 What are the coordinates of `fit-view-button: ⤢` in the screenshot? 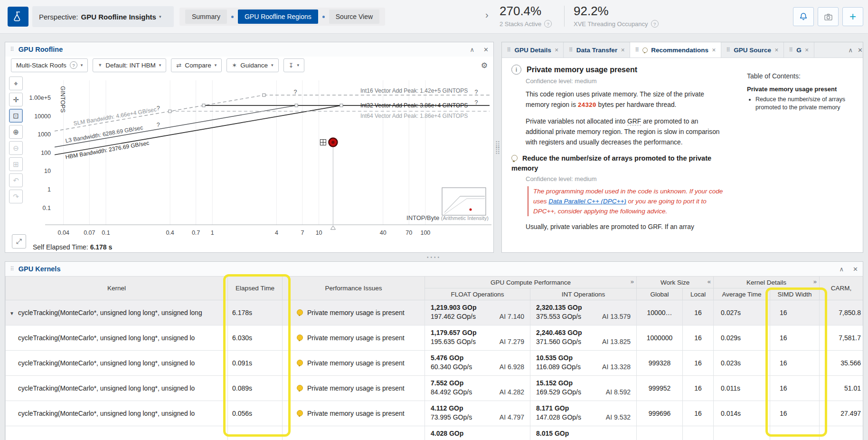 It's located at (19, 241).